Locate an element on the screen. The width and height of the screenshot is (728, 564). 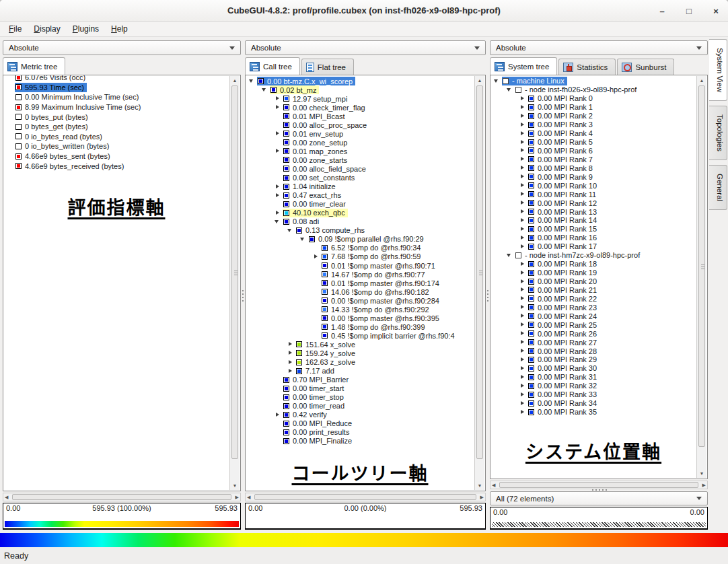
system-tree-row: 0.00 MPI Rank 7 is located at coordinates (593, 159).